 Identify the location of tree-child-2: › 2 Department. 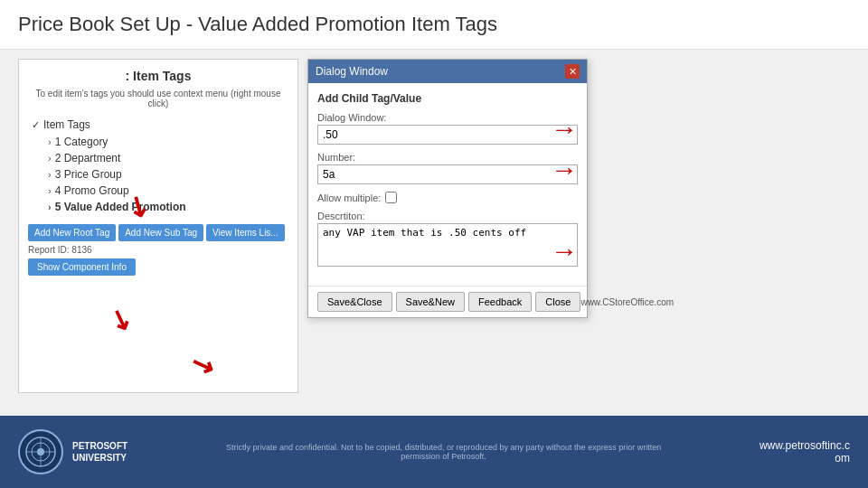
(166, 158).